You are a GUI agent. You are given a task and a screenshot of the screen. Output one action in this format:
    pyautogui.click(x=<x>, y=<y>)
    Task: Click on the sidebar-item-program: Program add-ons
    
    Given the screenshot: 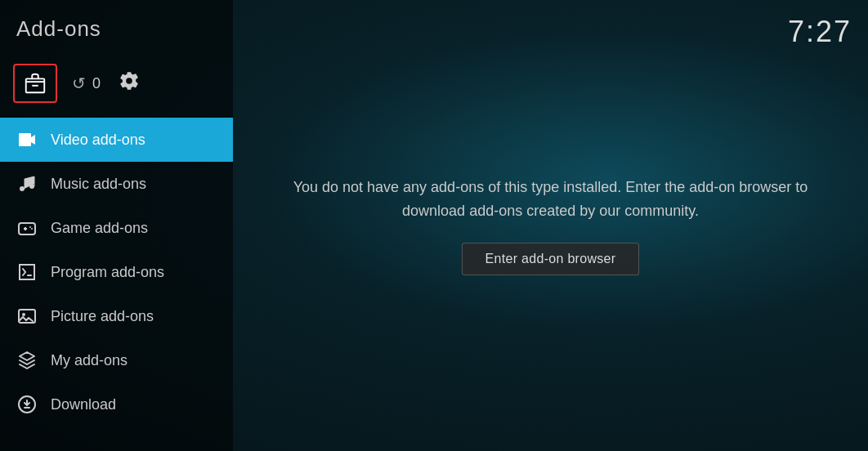 What is the action you would take?
    pyautogui.click(x=116, y=272)
    